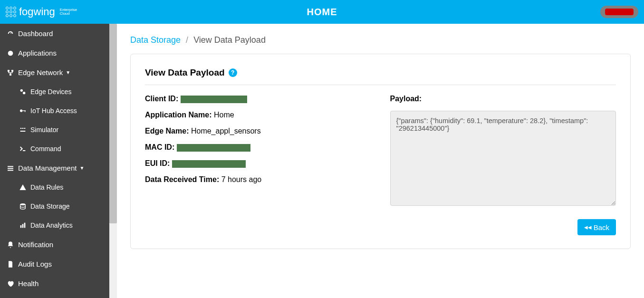  What do you see at coordinates (602, 227) in the screenshot?
I see `back-button-label: Back` at bounding box center [602, 227].